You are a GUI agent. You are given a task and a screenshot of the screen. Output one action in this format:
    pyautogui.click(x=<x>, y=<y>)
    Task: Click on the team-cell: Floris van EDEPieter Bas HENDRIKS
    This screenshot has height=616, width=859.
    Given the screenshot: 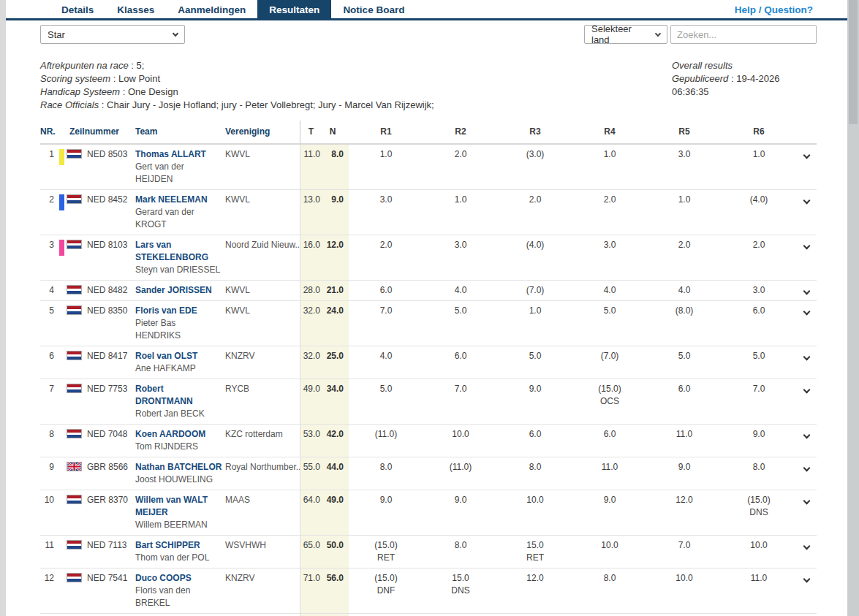 What is the action you would take?
    pyautogui.click(x=180, y=323)
    